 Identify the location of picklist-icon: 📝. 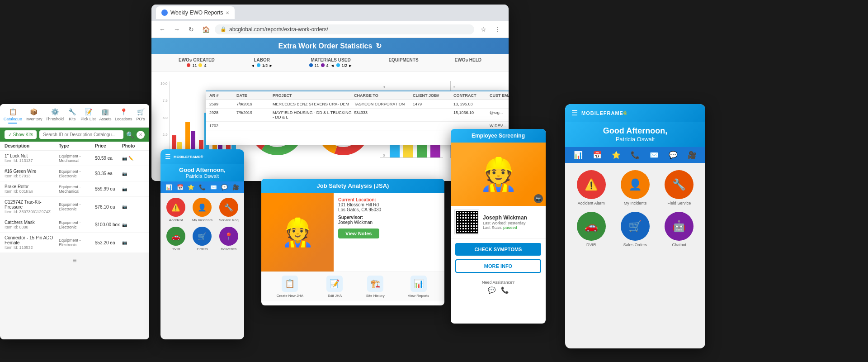
(88, 112).